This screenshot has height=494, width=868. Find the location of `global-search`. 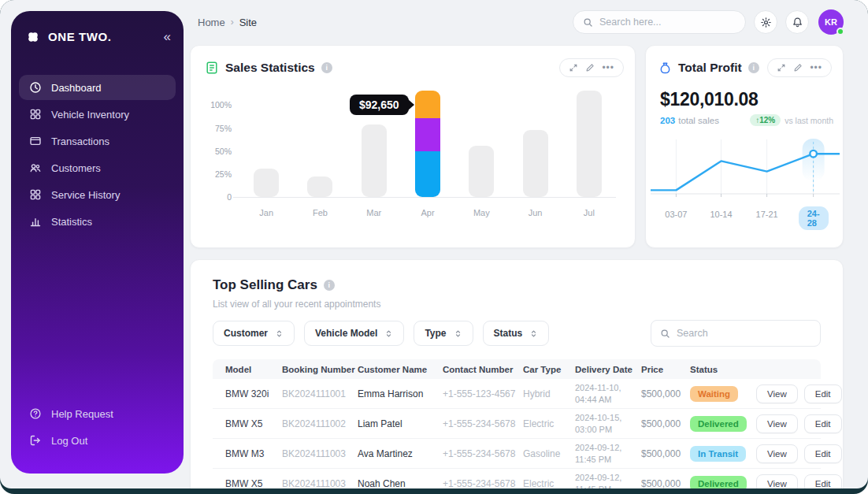

global-search is located at coordinates (659, 22).